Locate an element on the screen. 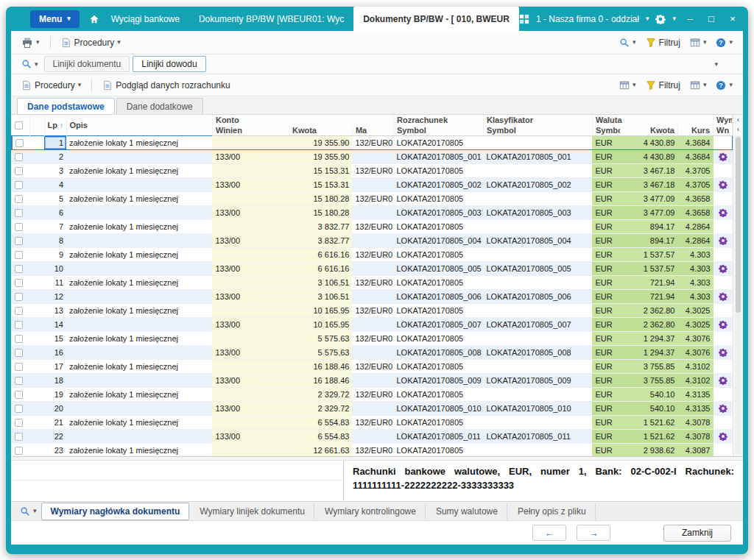  select-all-cell is located at coordinates (21, 125).